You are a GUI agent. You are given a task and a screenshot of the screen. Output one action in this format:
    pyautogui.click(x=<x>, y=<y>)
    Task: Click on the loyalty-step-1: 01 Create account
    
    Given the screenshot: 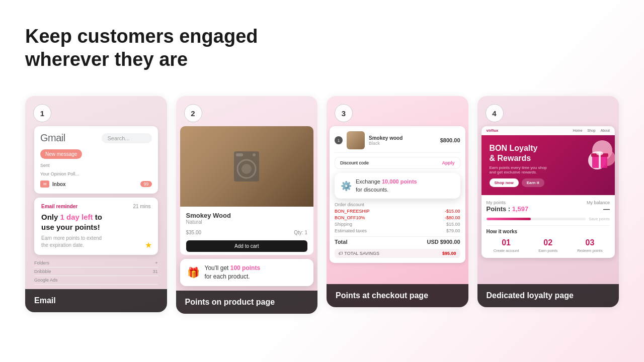 What is the action you would take?
    pyautogui.click(x=506, y=245)
    